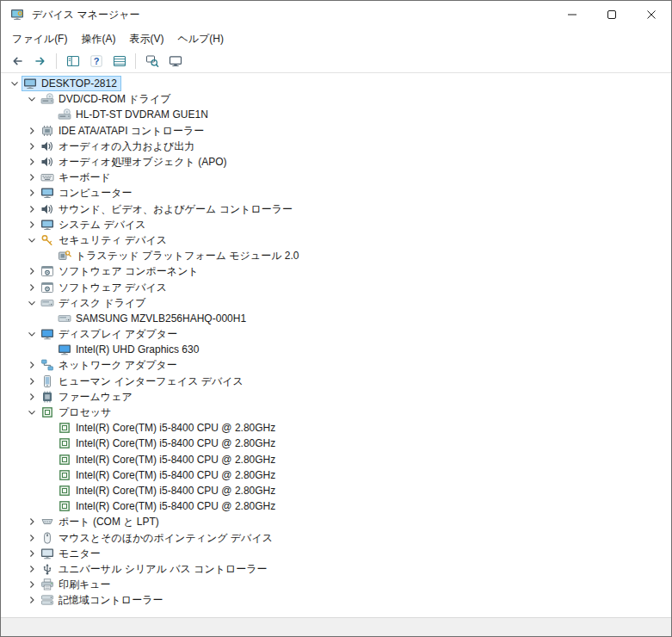 The image size is (672, 637). Describe the element at coordinates (336, 381) in the screenshot. I see `tree-item: ヒューマン インターフェイス デバイス` at that location.